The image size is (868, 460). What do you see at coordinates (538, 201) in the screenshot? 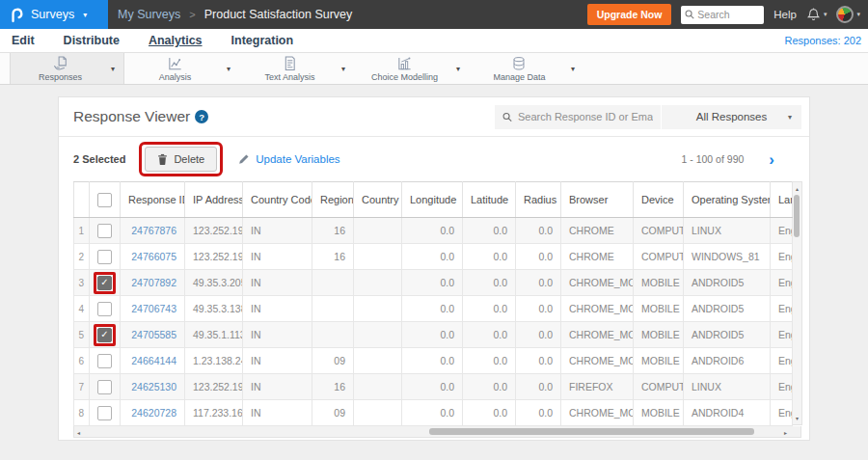
I see `header-radius: Radius` at bounding box center [538, 201].